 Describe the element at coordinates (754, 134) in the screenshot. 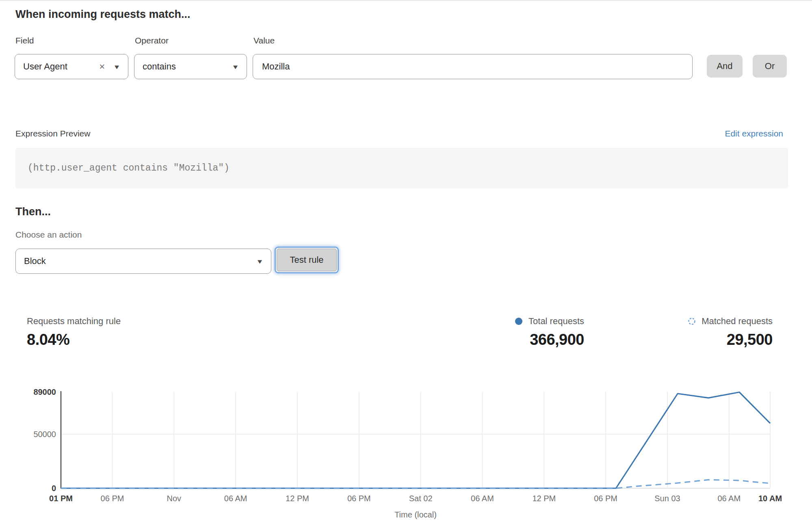

I see `edit-expression-link: Edit expression` at that location.